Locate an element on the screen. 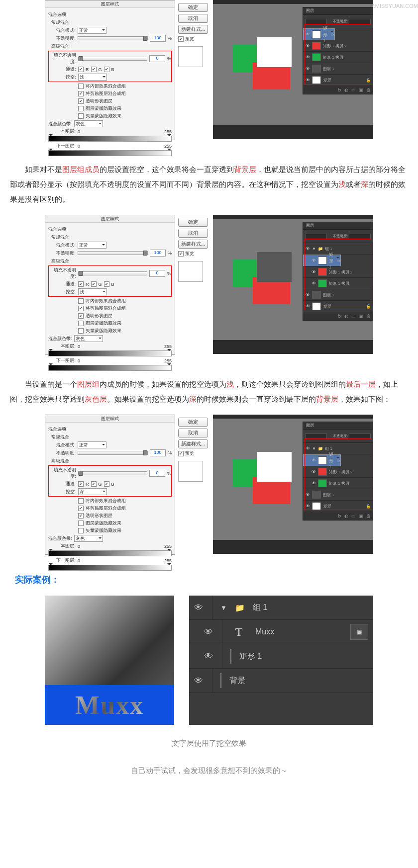  rect-layer-row: 👁矩形 1 is located at coordinates (281, 656).